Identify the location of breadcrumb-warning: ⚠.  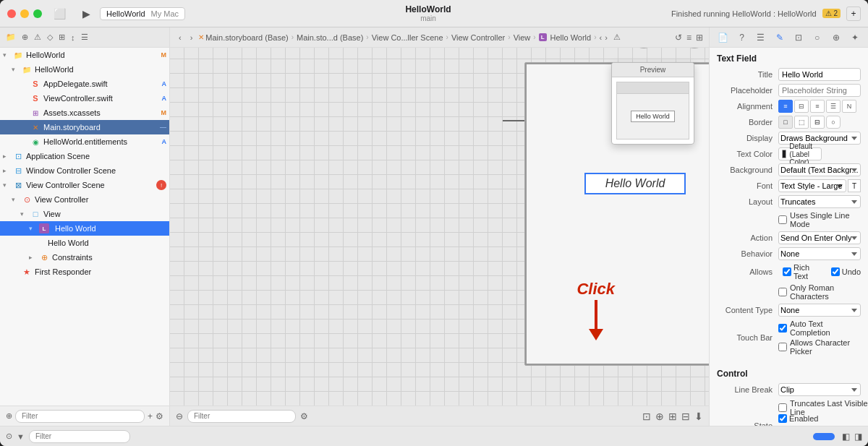
(617, 38).